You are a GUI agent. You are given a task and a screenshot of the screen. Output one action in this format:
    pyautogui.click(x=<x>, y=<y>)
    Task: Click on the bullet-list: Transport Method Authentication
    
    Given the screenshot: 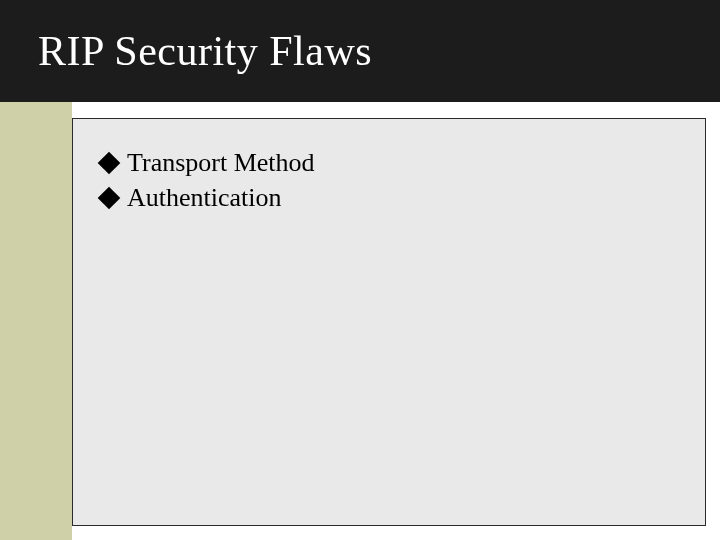 What is the action you would take?
    pyautogui.click(x=389, y=180)
    